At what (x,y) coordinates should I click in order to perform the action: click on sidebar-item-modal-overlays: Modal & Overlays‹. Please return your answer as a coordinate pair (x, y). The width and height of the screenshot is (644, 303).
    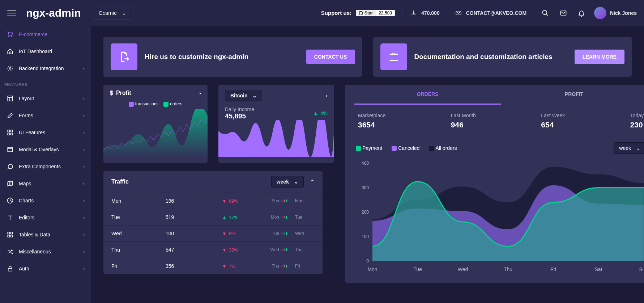
    Looking at the image, I should click on (46, 150).